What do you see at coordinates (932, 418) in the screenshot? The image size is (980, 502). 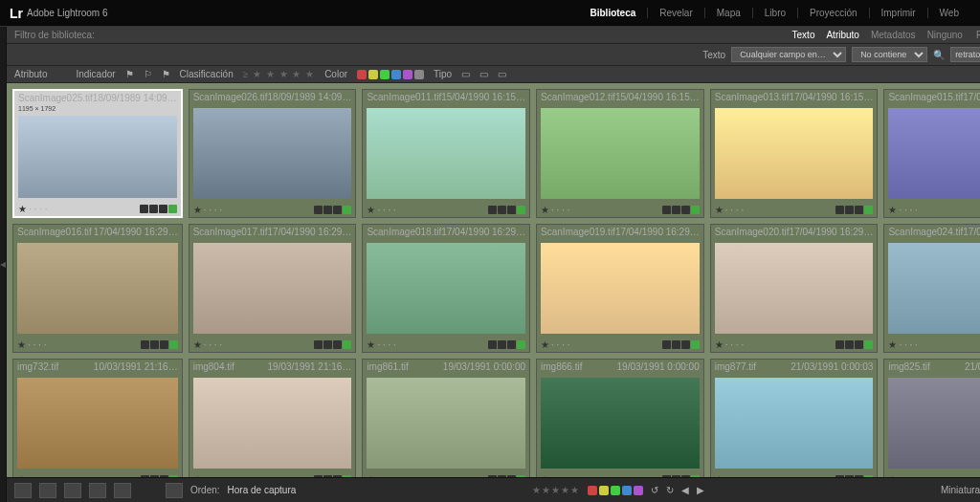 I see `thumbnail-cell: img825.tif21/03/1991 0:00:03★· · · ·` at bounding box center [932, 418].